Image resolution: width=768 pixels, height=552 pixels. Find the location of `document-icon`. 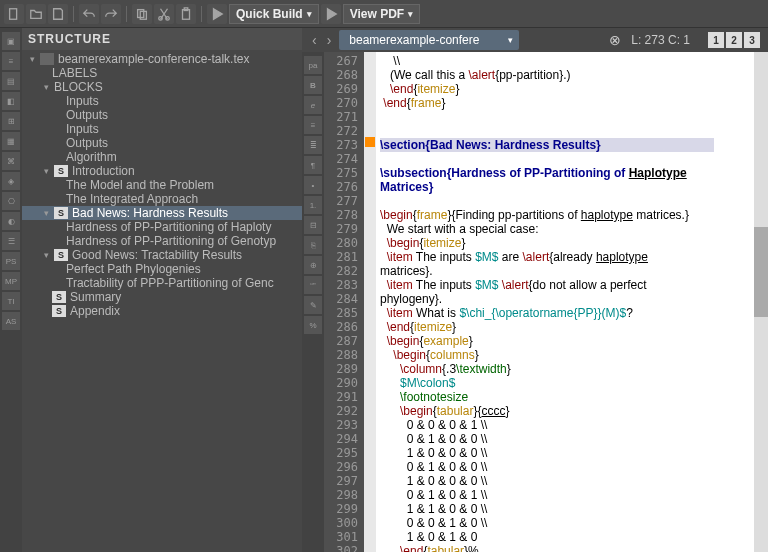

document-icon is located at coordinates (47, 59).